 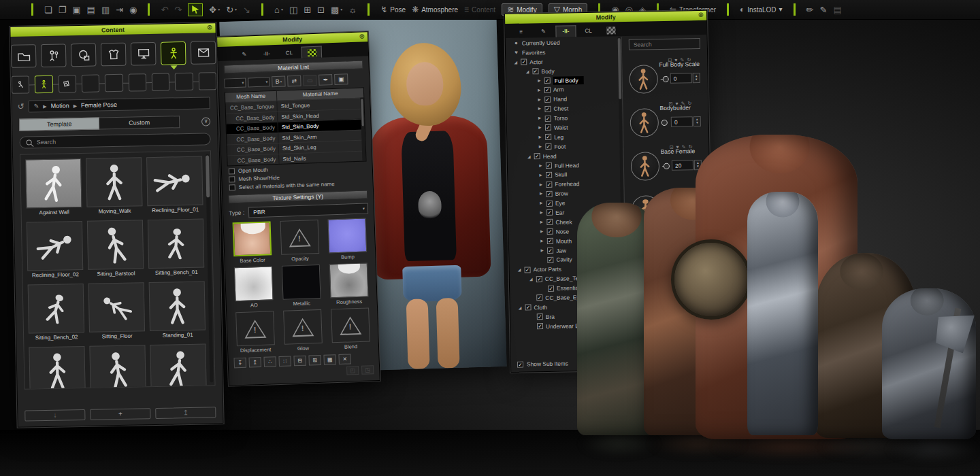 What do you see at coordinates (120, 414) in the screenshot?
I see `add-content-button: +` at bounding box center [120, 414].